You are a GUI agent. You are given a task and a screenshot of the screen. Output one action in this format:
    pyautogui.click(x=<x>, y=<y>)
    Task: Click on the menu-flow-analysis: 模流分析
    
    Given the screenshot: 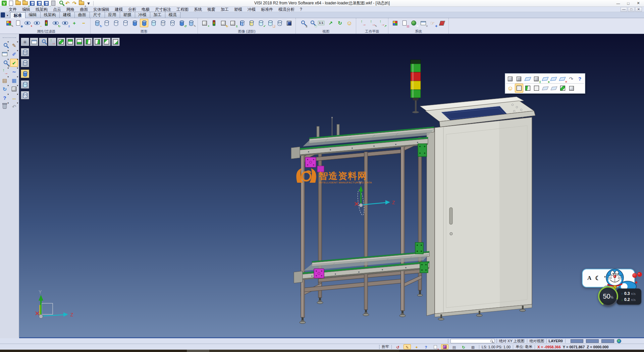 What is the action you would take?
    pyautogui.click(x=286, y=9)
    